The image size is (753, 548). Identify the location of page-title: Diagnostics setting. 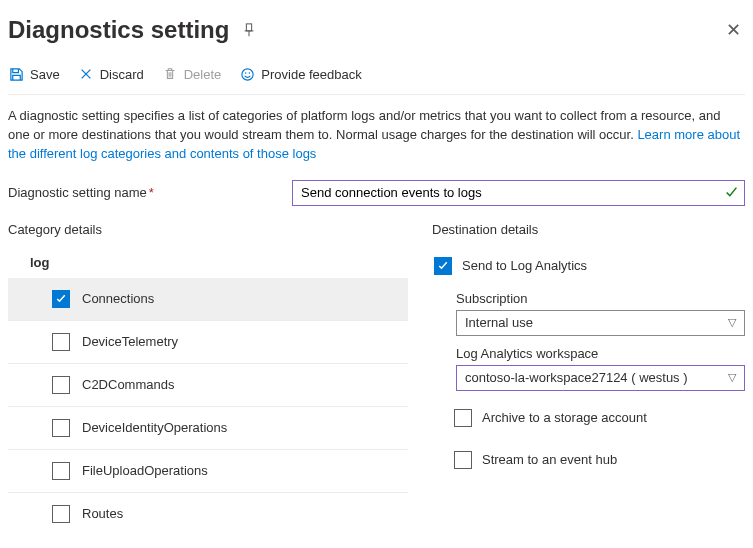
(118, 30).